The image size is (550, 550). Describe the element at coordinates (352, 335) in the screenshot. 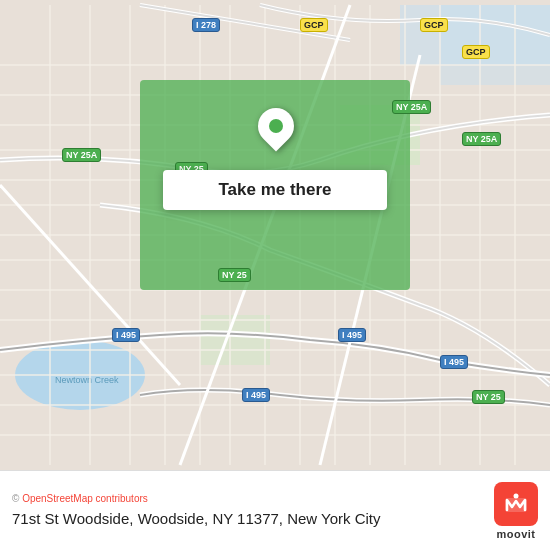

I see `road-label-i495-center: I 495` at that location.